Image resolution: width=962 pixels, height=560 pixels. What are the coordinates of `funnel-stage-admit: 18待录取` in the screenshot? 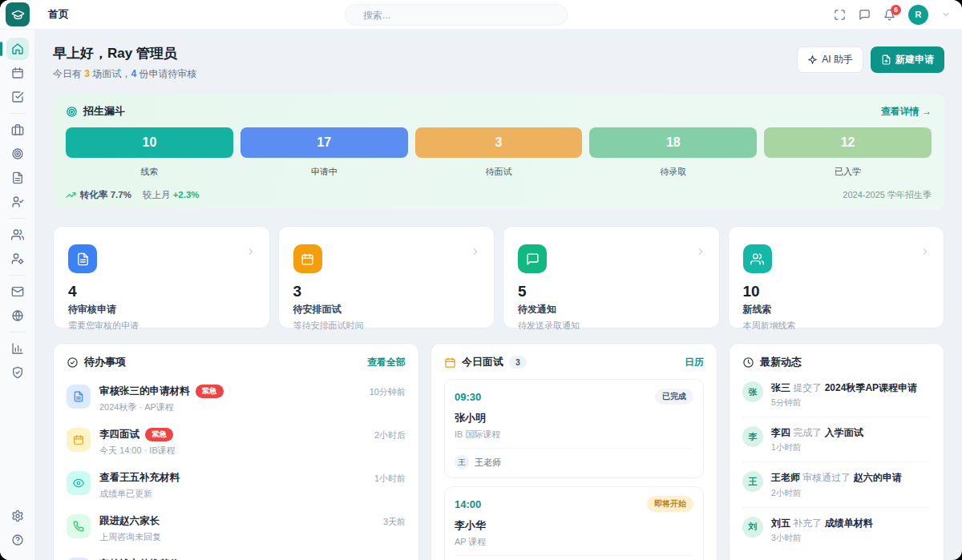 It's located at (673, 152).